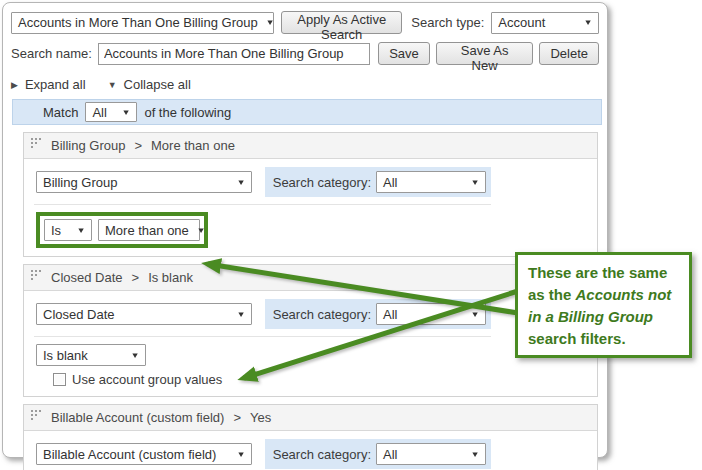 This screenshot has width=702, height=470. What do you see at coordinates (305, 22) in the screenshot?
I see `toolbar-row: Accounts in More Than One Billing Group …` at bounding box center [305, 22].